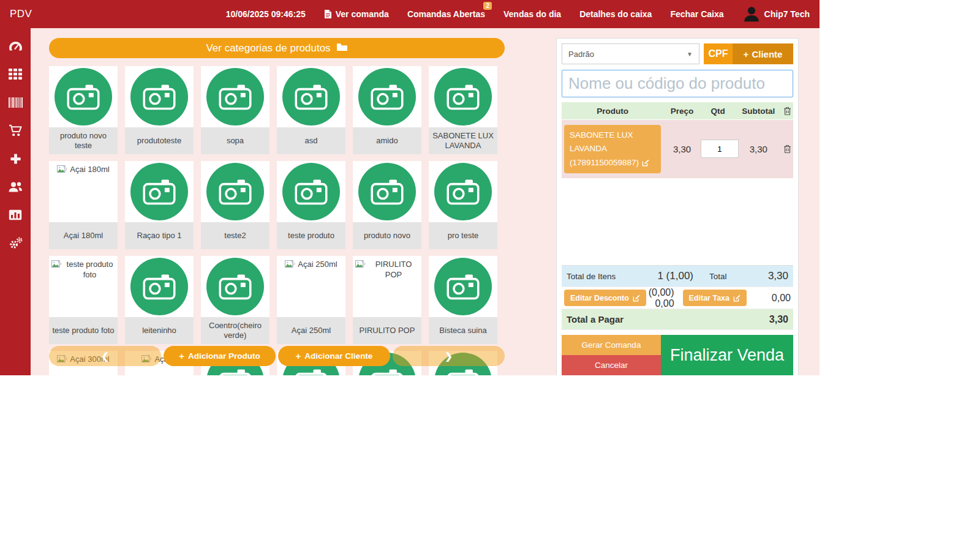  What do you see at coordinates (235, 205) in the screenshot?
I see `product-card-teste2: teste2` at bounding box center [235, 205].